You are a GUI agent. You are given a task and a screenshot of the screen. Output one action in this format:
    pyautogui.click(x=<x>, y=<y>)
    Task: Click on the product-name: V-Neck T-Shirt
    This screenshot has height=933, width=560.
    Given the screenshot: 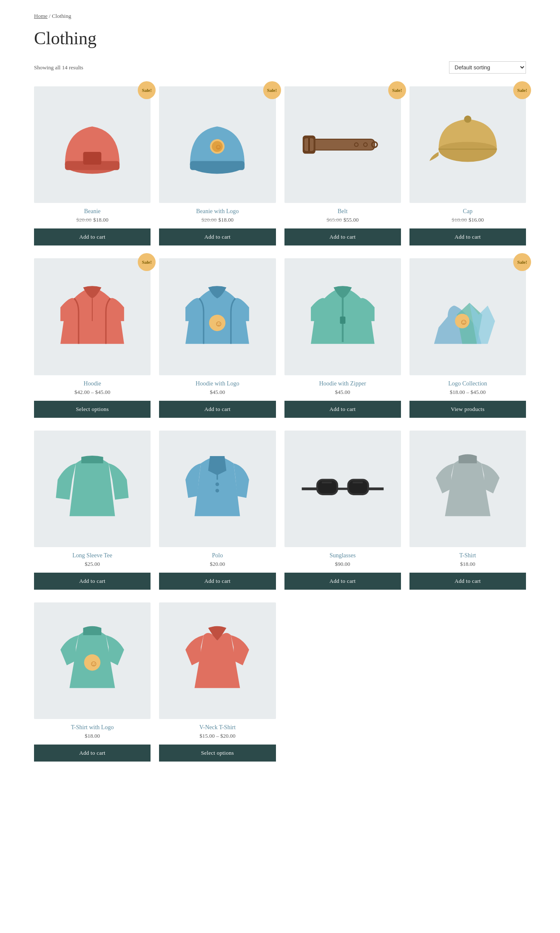 What is the action you would take?
    pyautogui.click(x=218, y=728)
    